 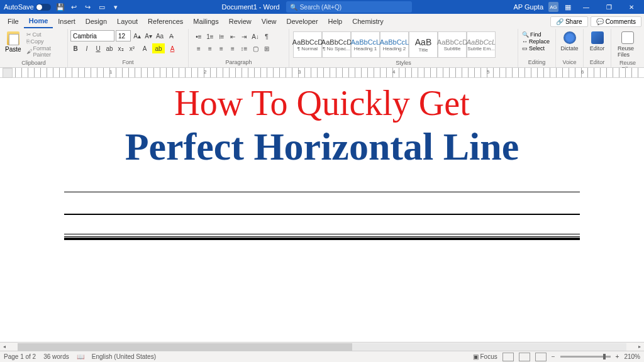 What do you see at coordinates (586, 7) in the screenshot?
I see `minimize-button: —` at bounding box center [586, 7].